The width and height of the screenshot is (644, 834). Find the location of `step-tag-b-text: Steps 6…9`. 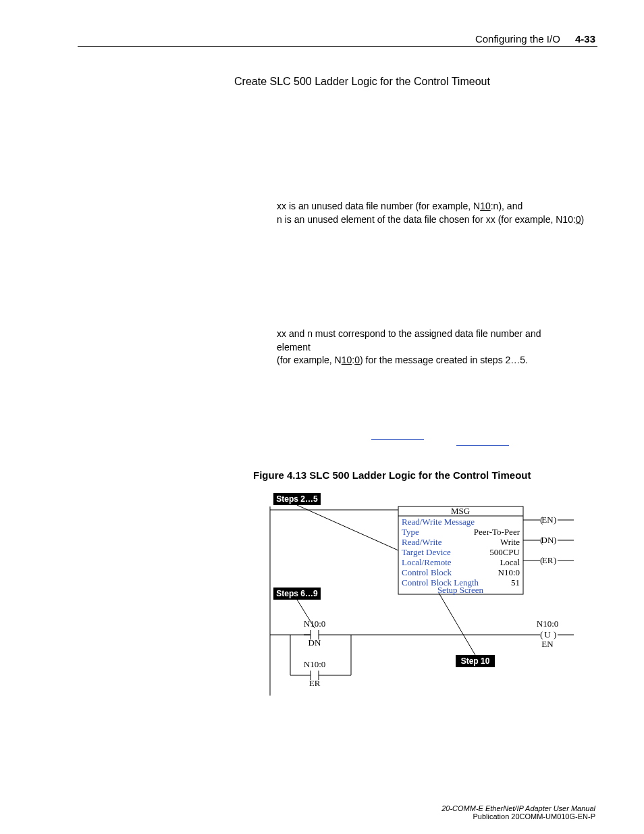

step-tag-b-text: Steps 6…9 is located at coordinates (297, 594).